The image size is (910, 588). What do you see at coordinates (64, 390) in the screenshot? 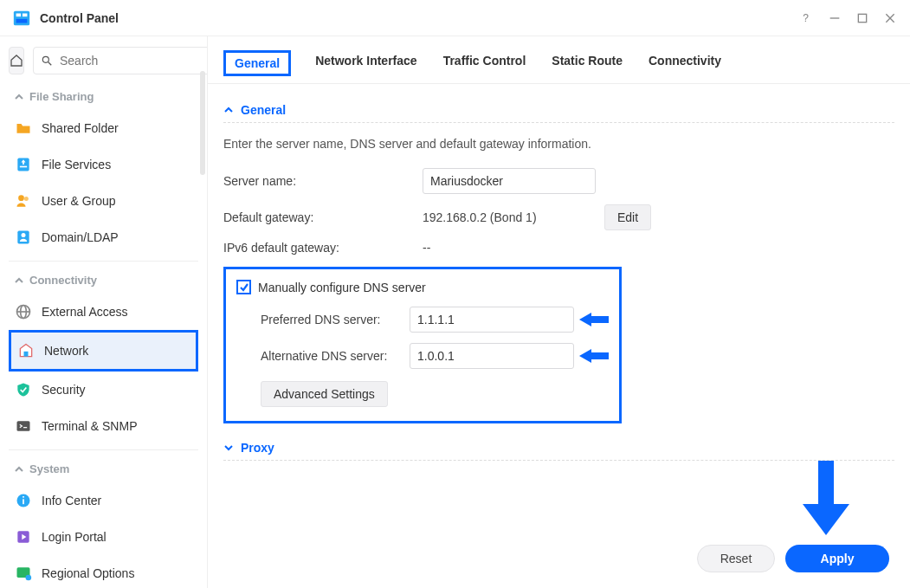
I see `sidebar-item-label: Security` at bounding box center [64, 390].